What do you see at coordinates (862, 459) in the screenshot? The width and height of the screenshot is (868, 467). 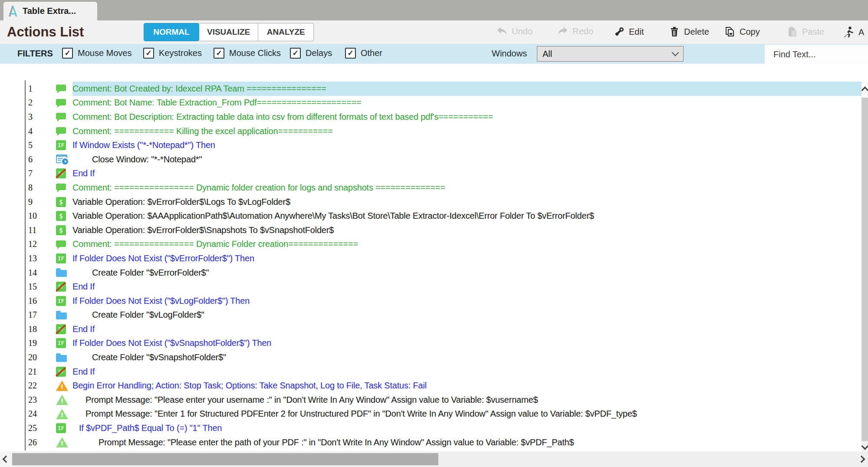 I see `chevron-right-icon` at bounding box center [862, 459].